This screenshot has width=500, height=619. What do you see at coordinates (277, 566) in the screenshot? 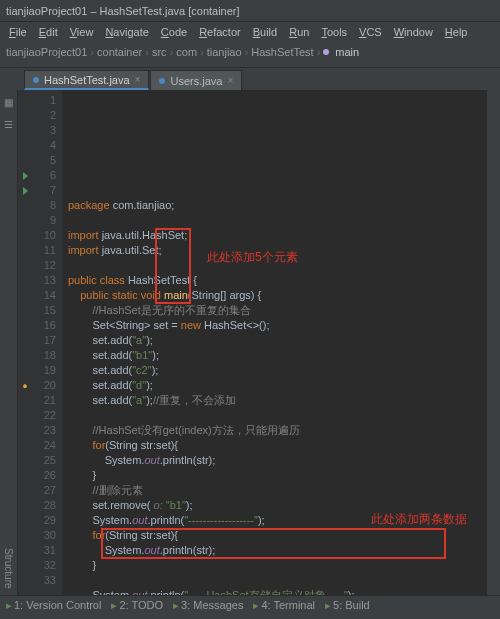
I see `code-line-25: }` at bounding box center [277, 566].